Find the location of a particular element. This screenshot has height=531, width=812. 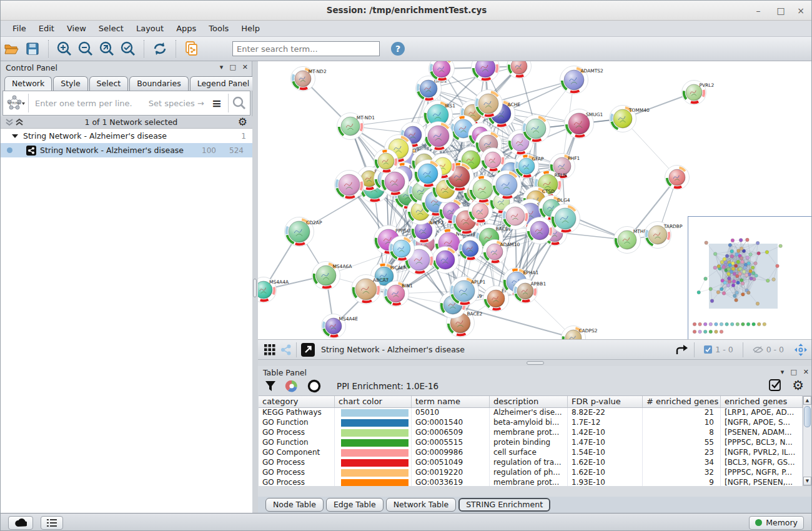

tab-node-table: Node Table is located at coordinates (295, 505).